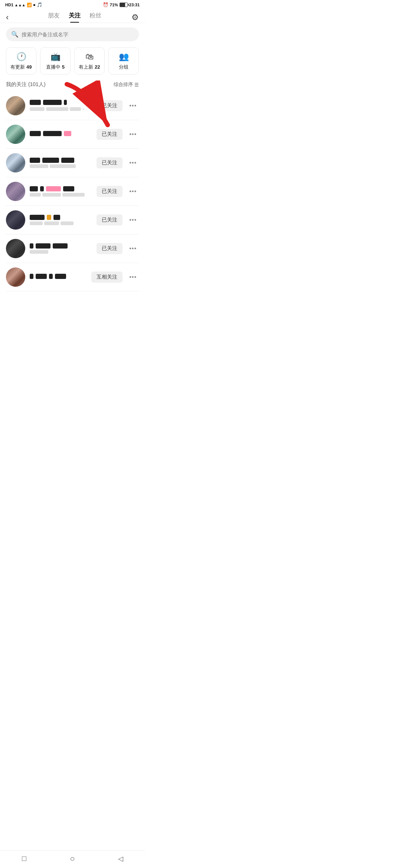 This screenshot has height=868, width=401. Describe the element at coordinates (39, 5) in the screenshot. I see `music-icon: 🎵` at that location.